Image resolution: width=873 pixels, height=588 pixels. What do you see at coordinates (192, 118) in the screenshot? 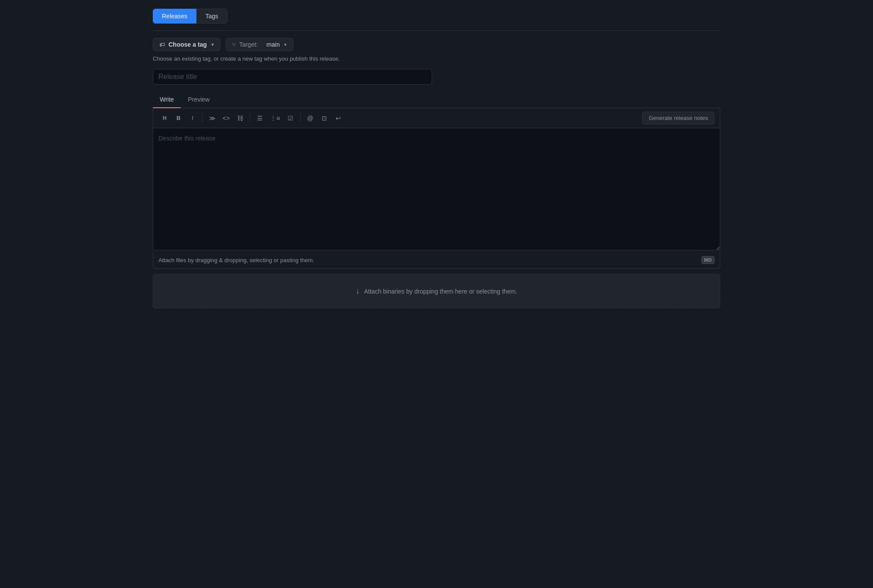
I see `italic-icon: I` at bounding box center [192, 118].